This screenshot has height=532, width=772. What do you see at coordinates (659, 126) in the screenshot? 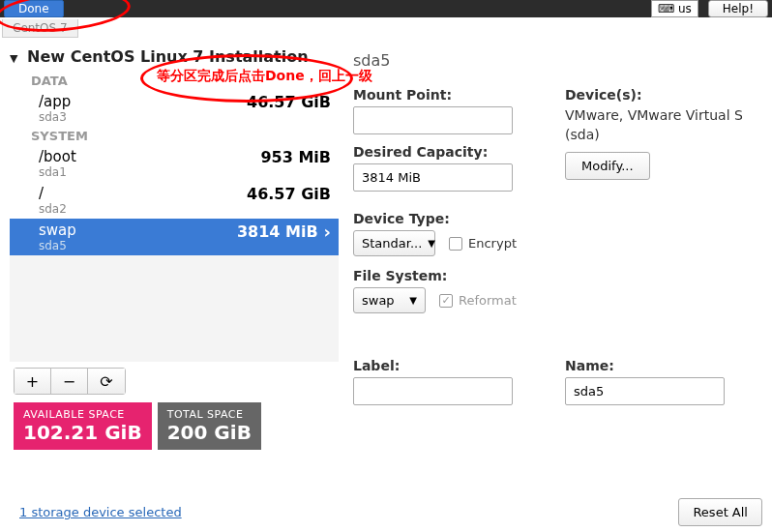
I see `devices-text: VMware, VMware Virtual S (sda)` at bounding box center [659, 126].